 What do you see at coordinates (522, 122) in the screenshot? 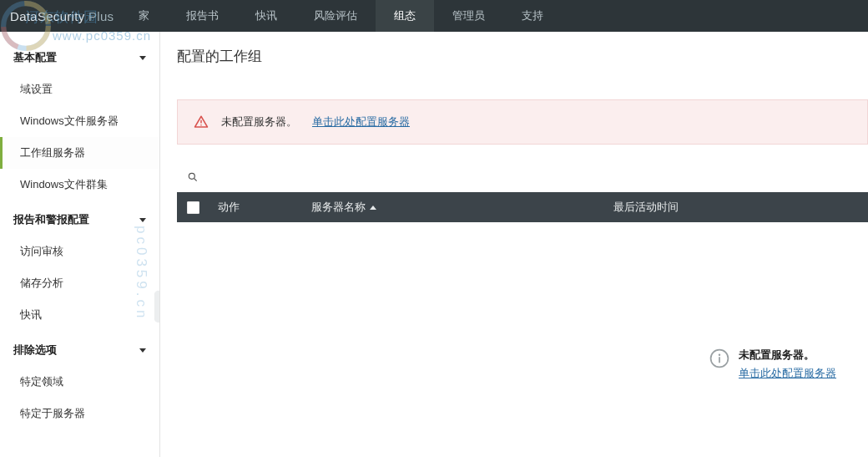
I see `alert-banner: 未配置服务器。 单击此处配置服务器` at bounding box center [522, 122].